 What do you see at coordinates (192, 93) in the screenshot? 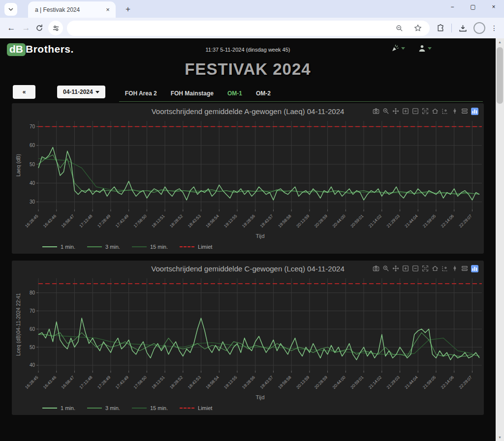
I see `tab-foh-mainstage: FOH Mainstage` at bounding box center [192, 93].